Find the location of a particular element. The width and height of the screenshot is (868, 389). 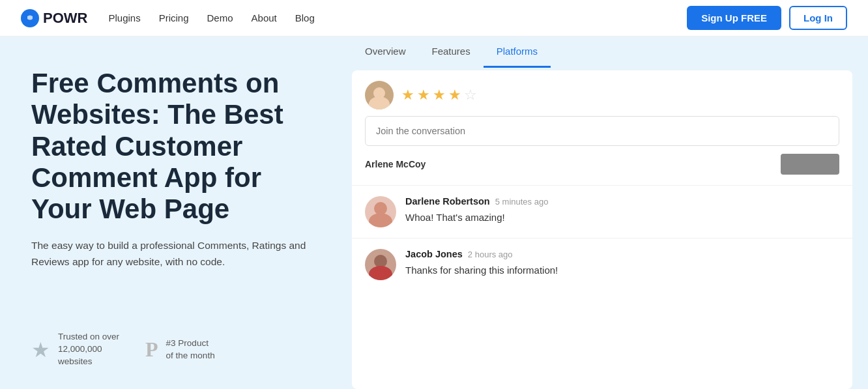

compose-top: ★ ★ ★ ★ ☆ is located at coordinates (602, 95).